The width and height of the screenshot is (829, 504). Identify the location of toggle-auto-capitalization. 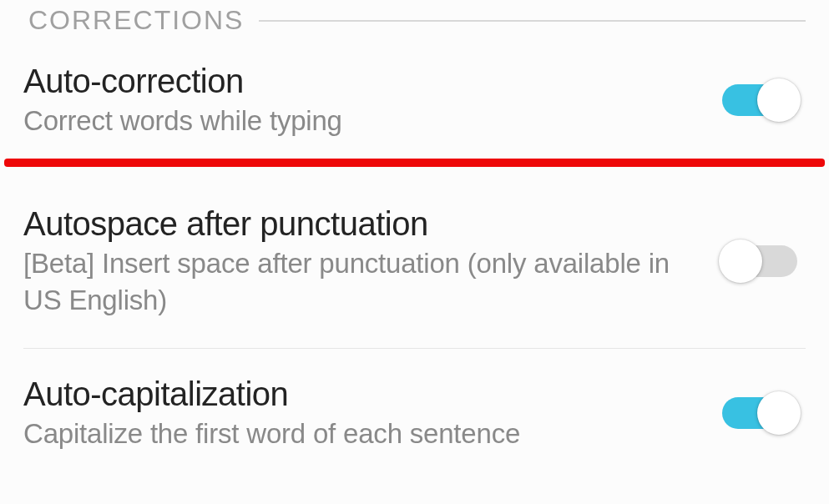
(760, 413).